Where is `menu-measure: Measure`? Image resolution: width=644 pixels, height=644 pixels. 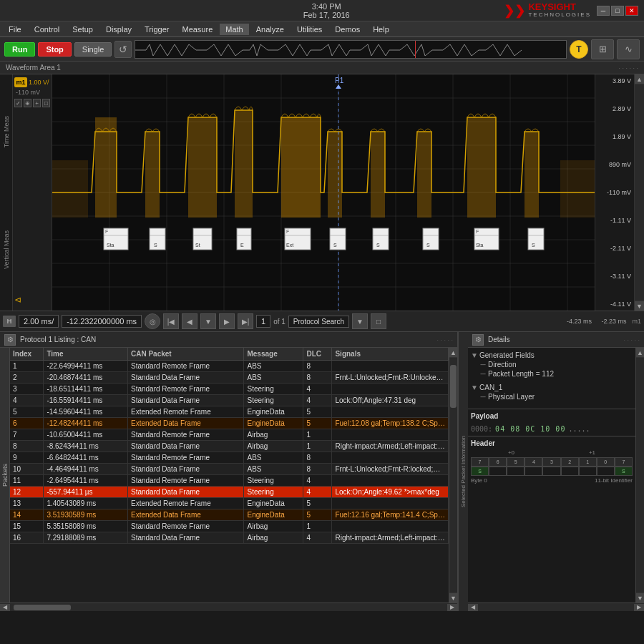 menu-measure: Measure is located at coordinates (197, 29).